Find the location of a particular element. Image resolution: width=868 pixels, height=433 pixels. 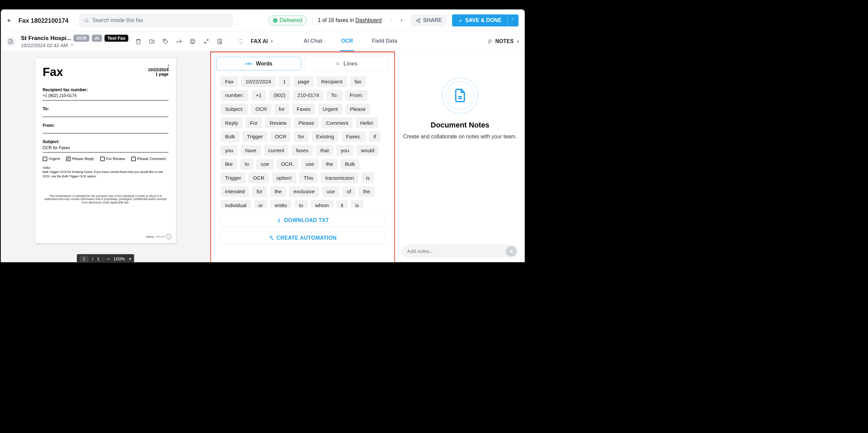

create-automation-button: CREATE AUTOMATION is located at coordinates (302, 238).